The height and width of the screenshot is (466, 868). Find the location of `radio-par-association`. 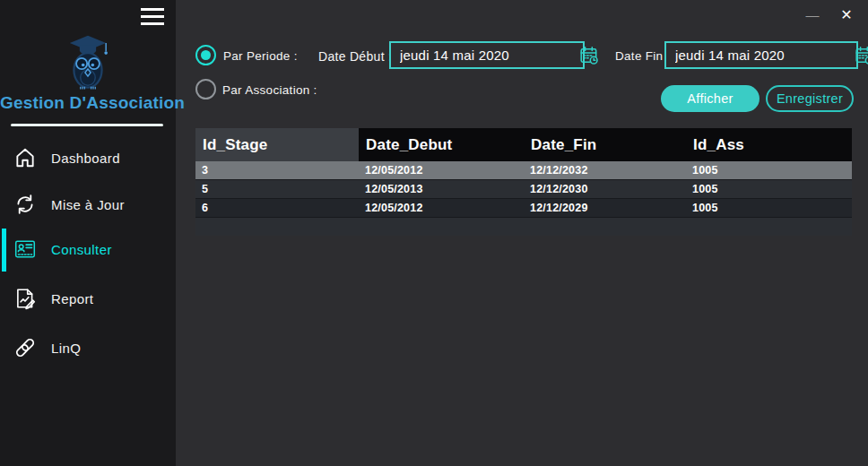

radio-par-association is located at coordinates (206, 90).